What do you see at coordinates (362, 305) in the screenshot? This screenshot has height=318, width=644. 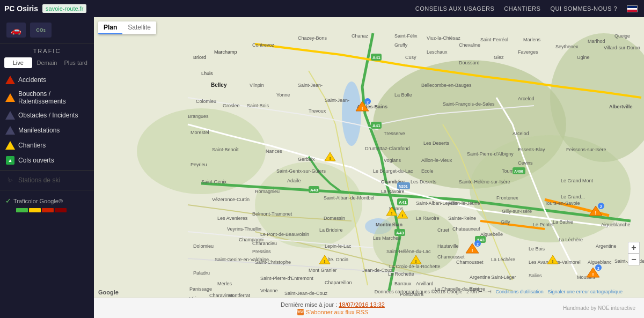 I see `update-date-link: 18/07/2016 13:32` at bounding box center [362, 305].